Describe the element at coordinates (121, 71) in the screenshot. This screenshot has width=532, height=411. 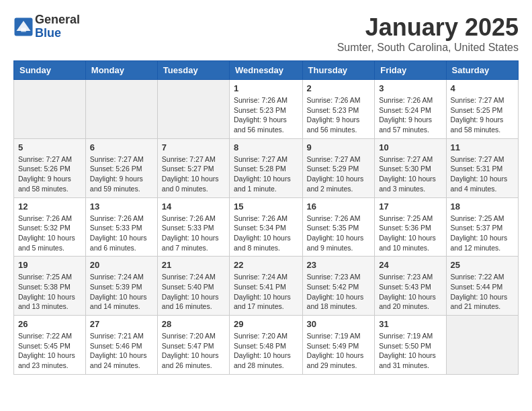
I see `weekday-header: Monday` at that location.